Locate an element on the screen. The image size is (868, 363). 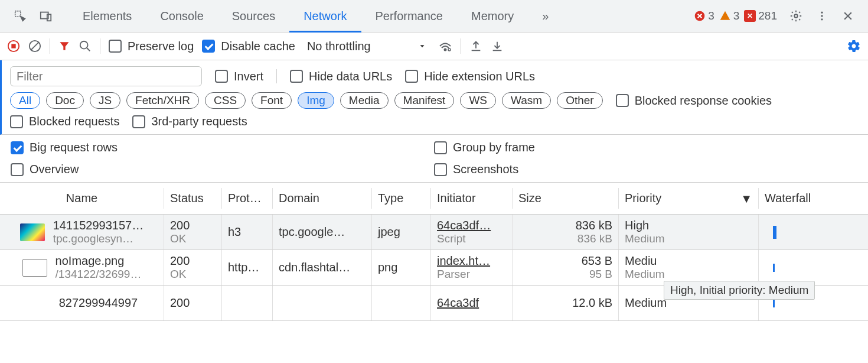
tab-sources: Sources is located at coordinates (254, 17).